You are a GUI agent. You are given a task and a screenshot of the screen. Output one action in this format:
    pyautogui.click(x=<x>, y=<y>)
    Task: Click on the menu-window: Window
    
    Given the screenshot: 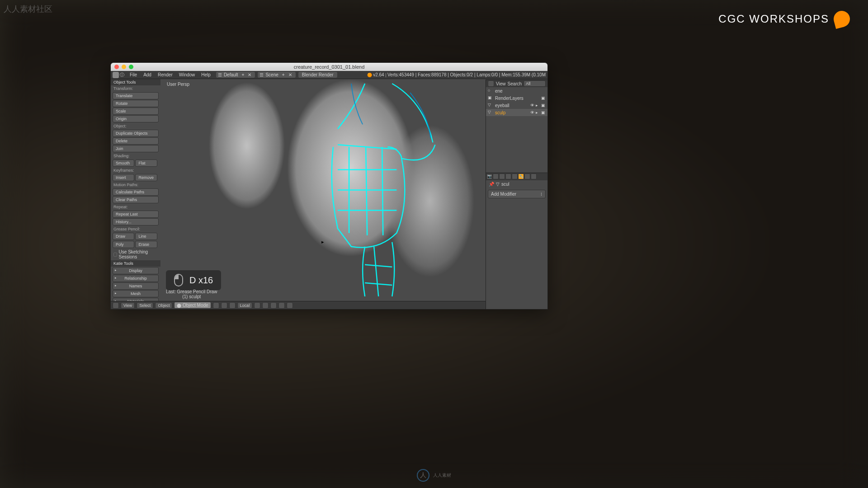 What is the action you would take?
    pyautogui.click(x=187, y=75)
    